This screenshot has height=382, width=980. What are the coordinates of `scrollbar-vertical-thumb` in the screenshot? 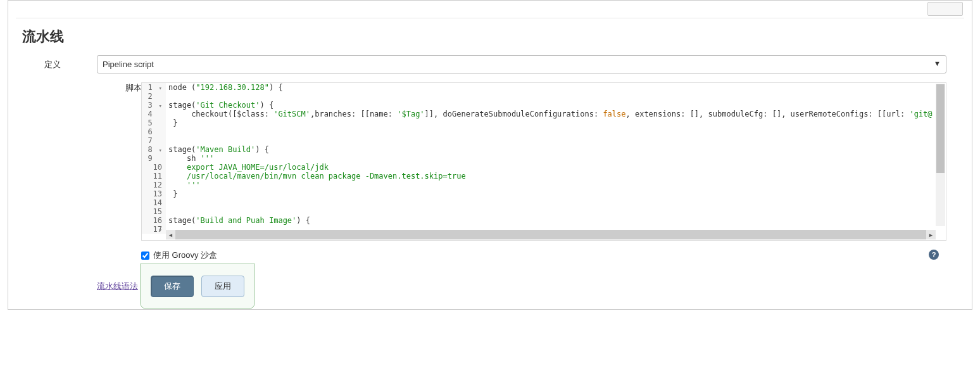 It's located at (941, 129).